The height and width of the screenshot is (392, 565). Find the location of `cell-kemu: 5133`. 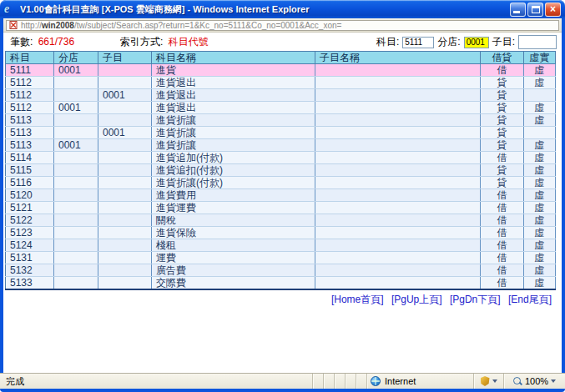

cell-kemu: 5133 is located at coordinates (30, 284).